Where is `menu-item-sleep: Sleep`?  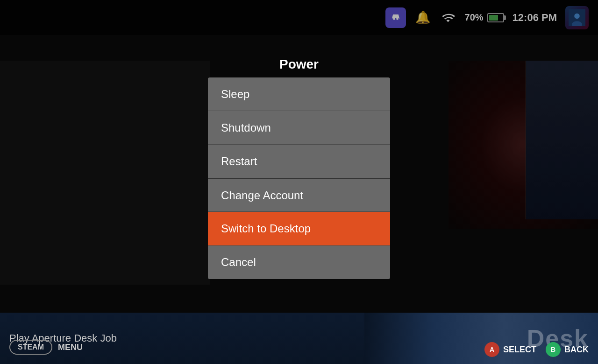
menu-item-sleep: Sleep is located at coordinates (299, 94).